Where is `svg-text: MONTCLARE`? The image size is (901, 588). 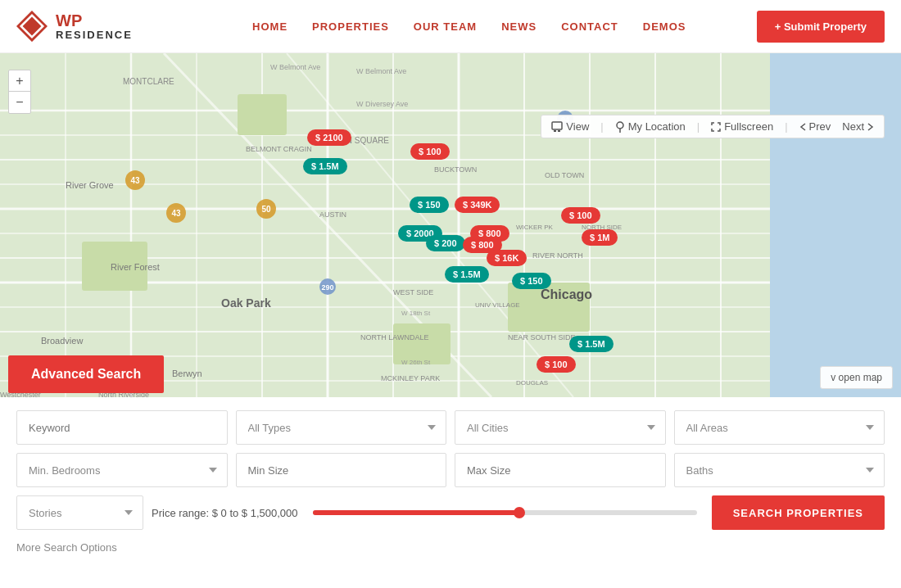
svg-text: MONTCLARE is located at coordinates (149, 82).